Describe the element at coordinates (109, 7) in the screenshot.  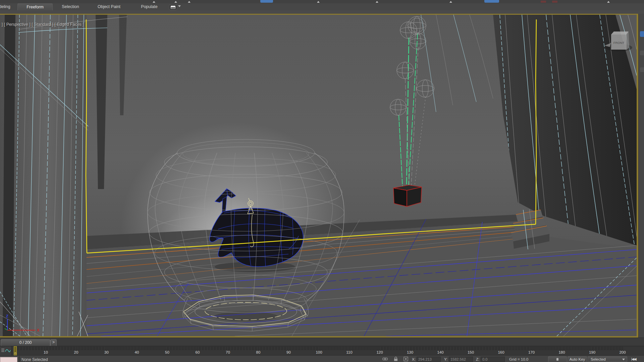
I see `tab-object-paint: Object Paint` at that location.